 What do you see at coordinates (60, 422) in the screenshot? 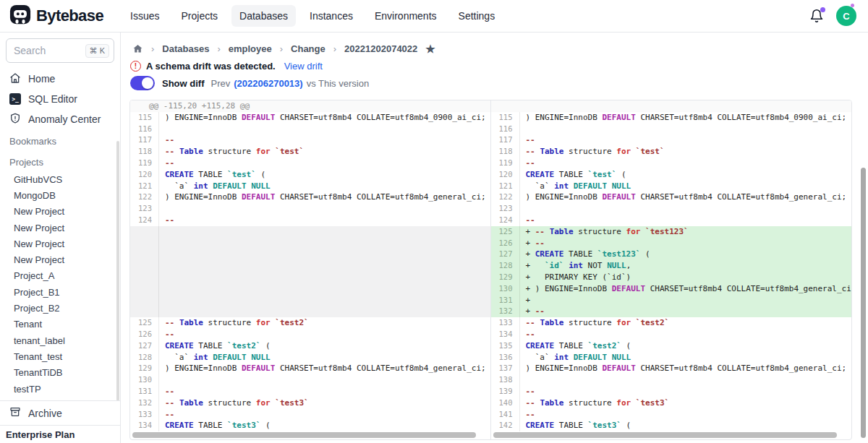
I see `sidebar-bottom: Archive Enterprise Plan` at bounding box center [60, 422].